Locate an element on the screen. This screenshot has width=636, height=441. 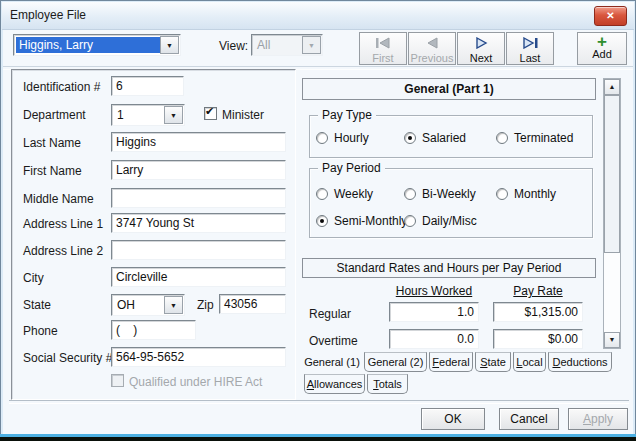
zip-field: 43056 is located at coordinates (252, 304).